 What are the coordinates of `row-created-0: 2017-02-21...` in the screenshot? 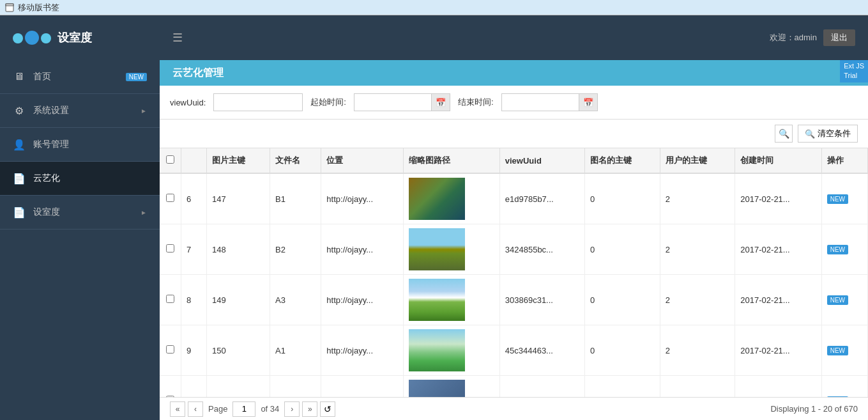 It's located at (778, 199).